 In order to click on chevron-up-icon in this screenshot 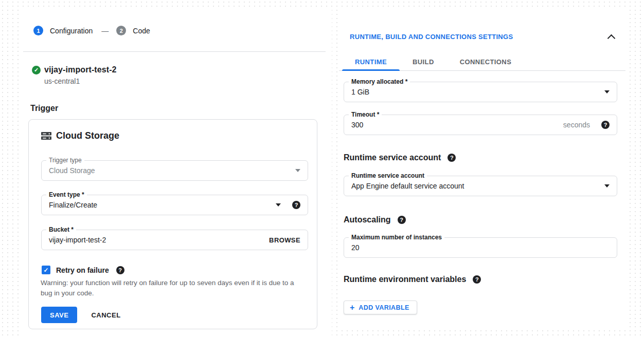, I will do `click(612, 39)`.